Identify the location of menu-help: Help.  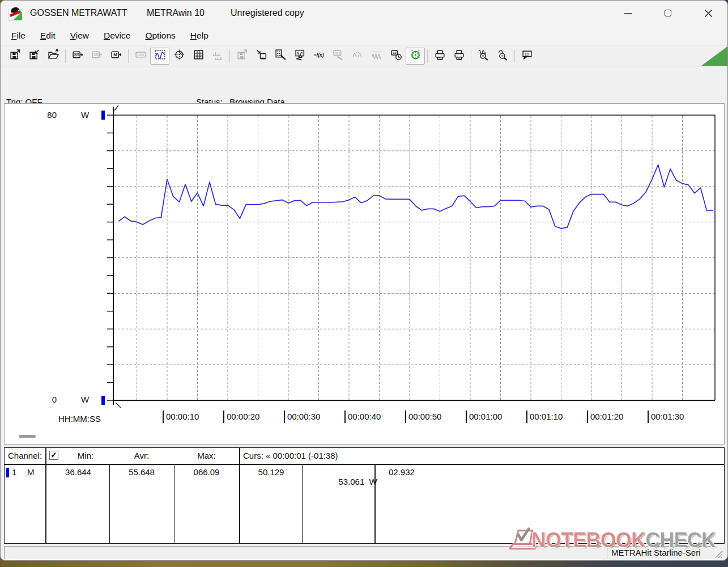
(199, 36).